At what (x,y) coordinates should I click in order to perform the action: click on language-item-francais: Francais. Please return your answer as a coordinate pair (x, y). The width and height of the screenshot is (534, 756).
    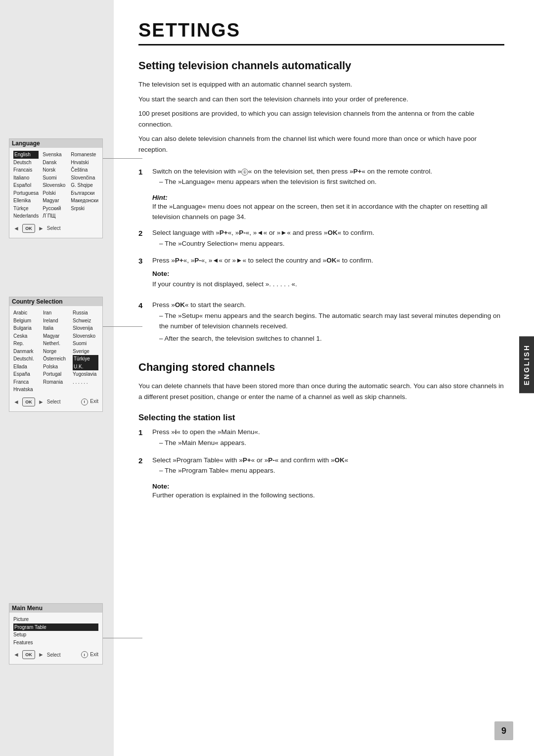
    Looking at the image, I should click on (26, 170).